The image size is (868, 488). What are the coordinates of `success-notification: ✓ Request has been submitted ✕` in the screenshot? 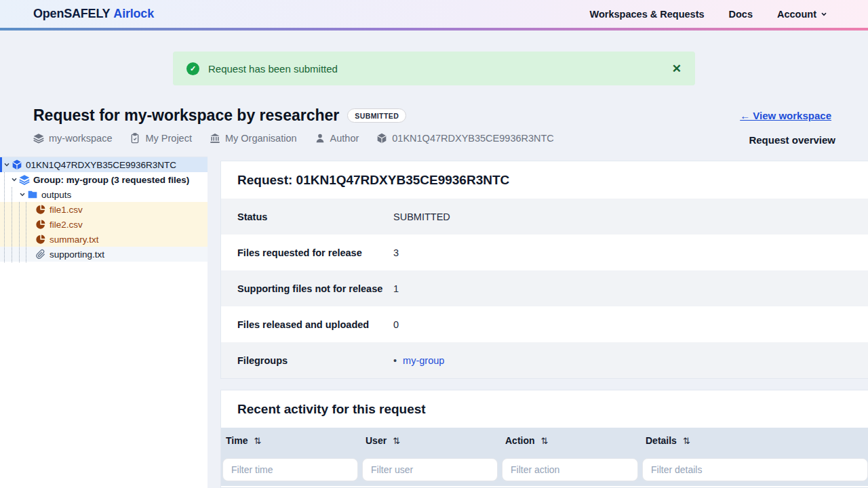 It's located at (434, 68).